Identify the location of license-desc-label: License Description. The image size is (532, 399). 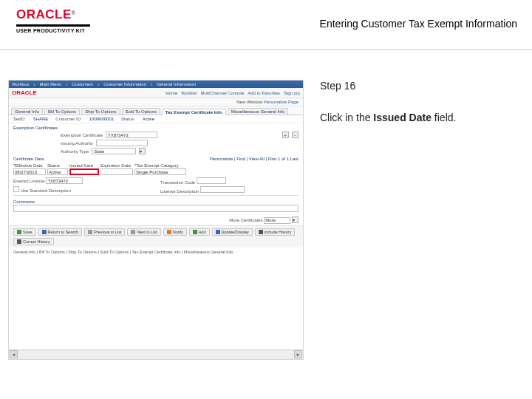
(180, 191).